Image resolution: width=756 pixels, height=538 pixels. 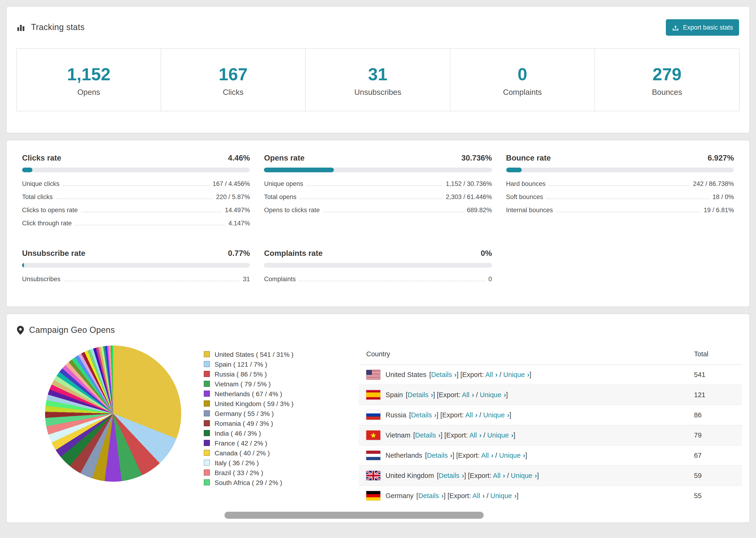 I want to click on rate-head: Clicks rate4.46%, so click(x=136, y=158).